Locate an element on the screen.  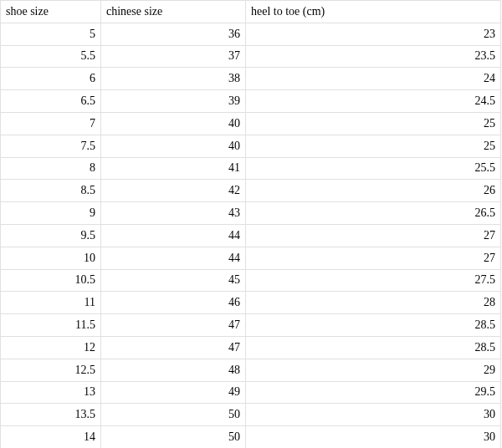
table-cell: 11 is located at coordinates (51, 303).